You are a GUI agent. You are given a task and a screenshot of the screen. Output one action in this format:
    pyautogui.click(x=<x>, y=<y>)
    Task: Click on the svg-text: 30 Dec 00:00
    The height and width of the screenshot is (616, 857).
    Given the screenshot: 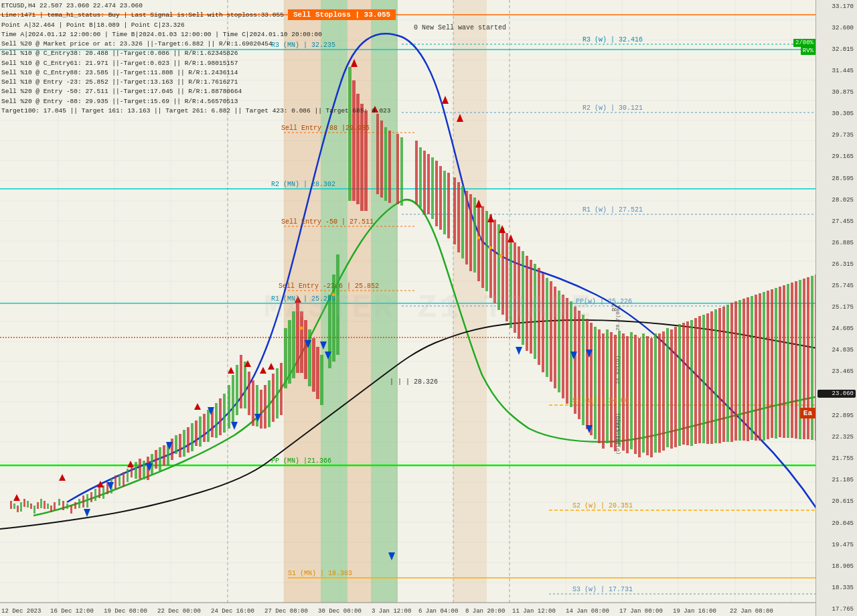 What is the action you would take?
    pyautogui.click(x=340, y=611)
    